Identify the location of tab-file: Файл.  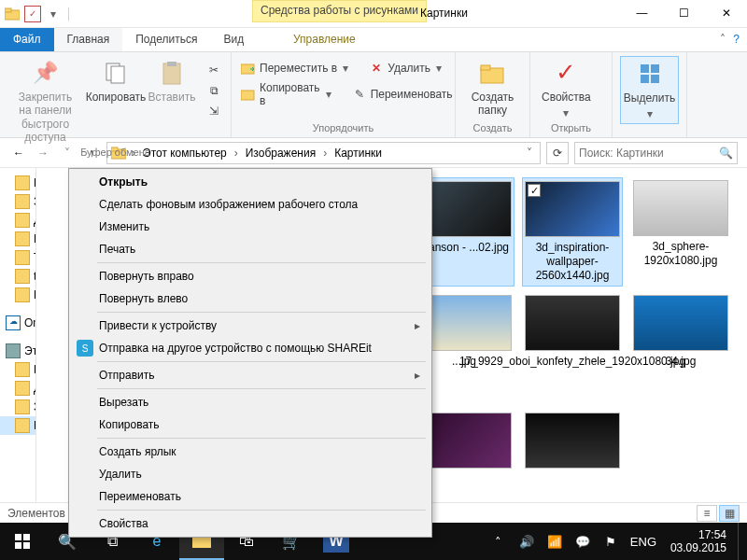
(27, 39).